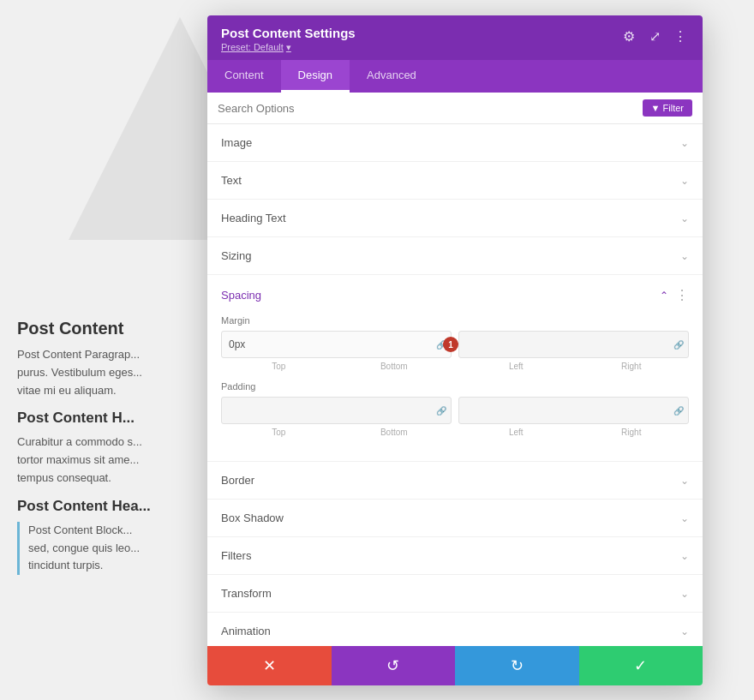  What do you see at coordinates (455, 181) in the screenshot?
I see `section-text: Text ⌄` at bounding box center [455, 181].